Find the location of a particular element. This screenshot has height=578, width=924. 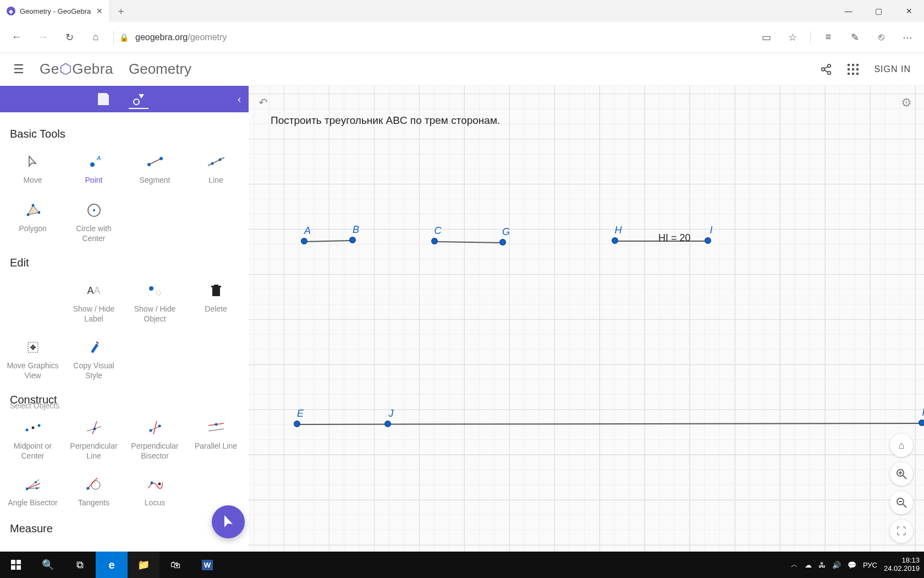

taskbar-store: 🛍 is located at coordinates (175, 565).